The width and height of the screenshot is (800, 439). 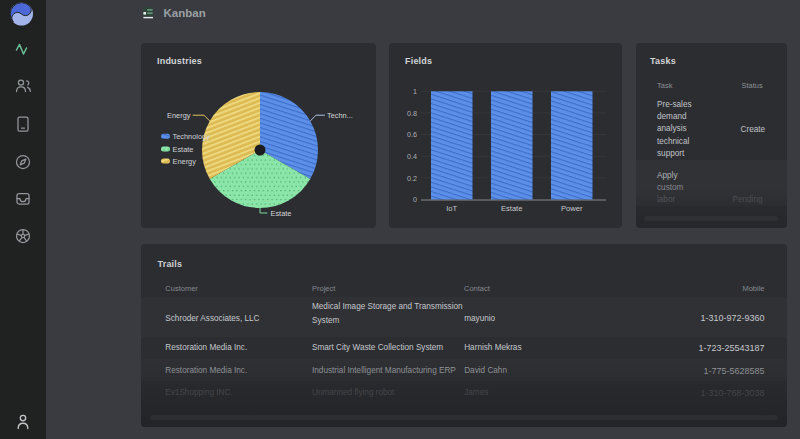 What do you see at coordinates (572, 208) in the screenshot?
I see `svg-text: Power` at bounding box center [572, 208].